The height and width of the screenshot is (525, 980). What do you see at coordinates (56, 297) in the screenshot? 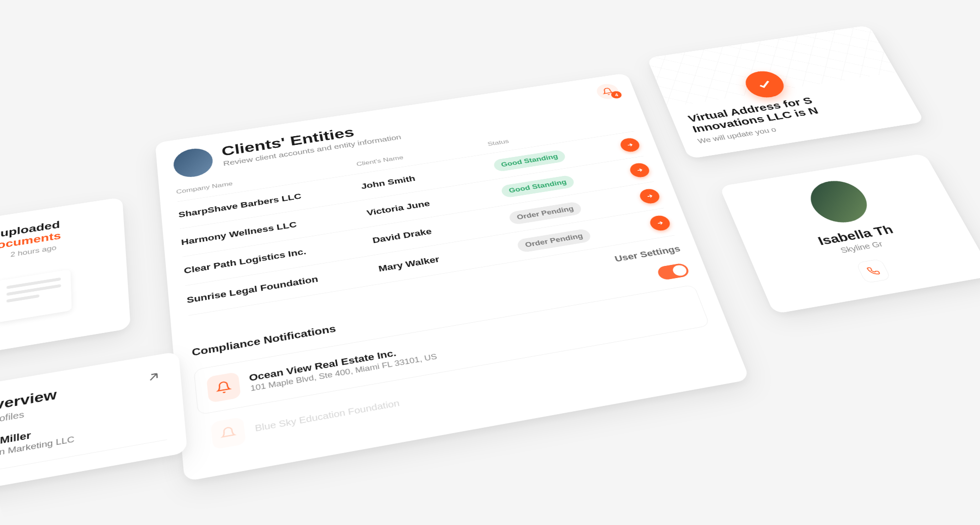
I see `document-illustration` at bounding box center [56, 297].